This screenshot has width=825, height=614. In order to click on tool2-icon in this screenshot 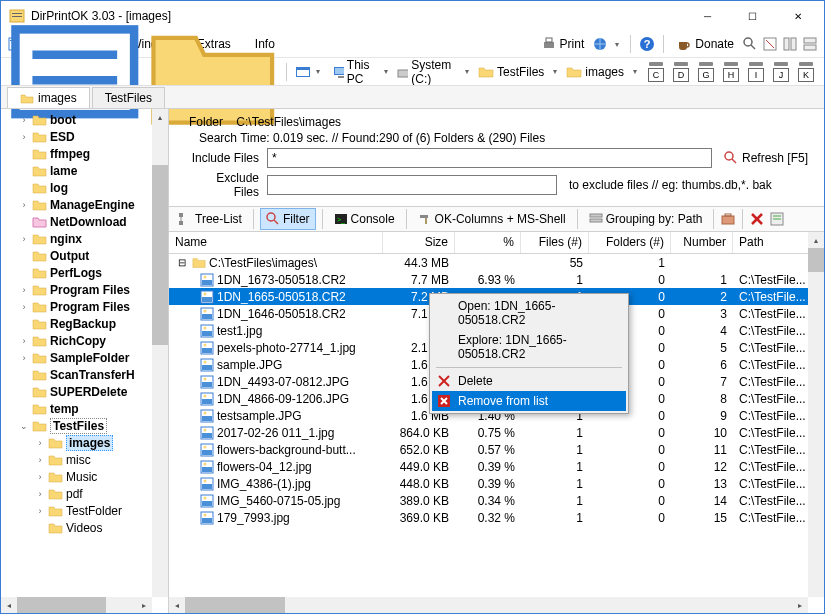, I will do `click(790, 44)`.